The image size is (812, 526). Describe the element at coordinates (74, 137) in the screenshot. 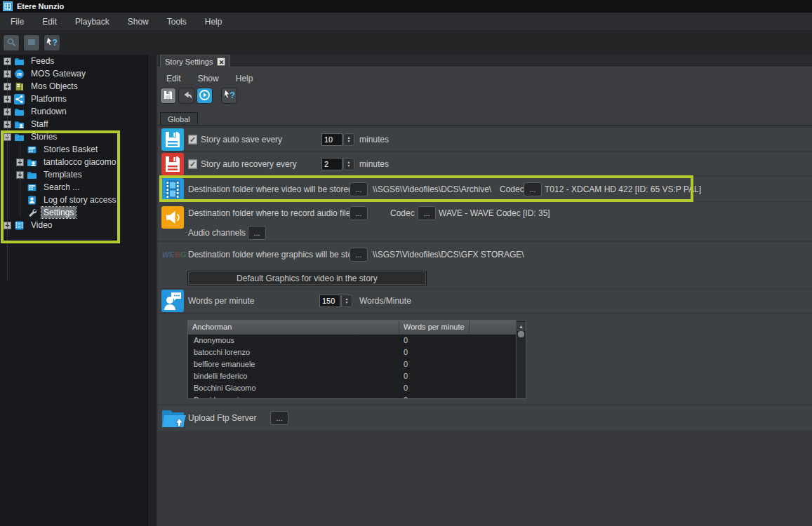

I see `sidebar-item-stories: −Stories` at that location.